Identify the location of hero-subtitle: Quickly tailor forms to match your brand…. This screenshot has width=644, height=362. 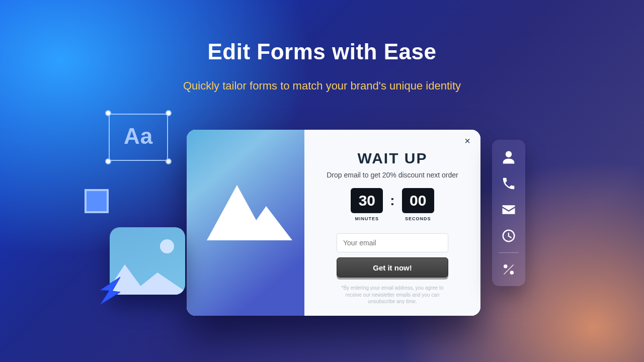
(322, 86).